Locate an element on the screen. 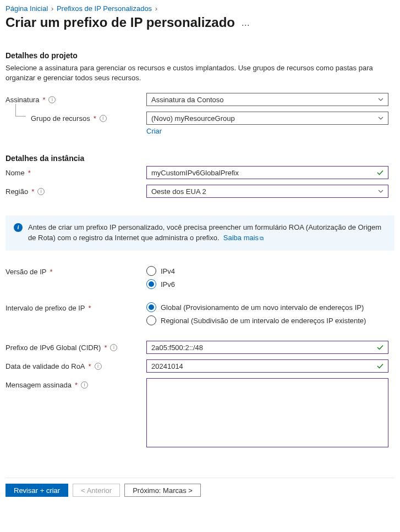 The image size is (400, 532). name-input is located at coordinates (267, 173).